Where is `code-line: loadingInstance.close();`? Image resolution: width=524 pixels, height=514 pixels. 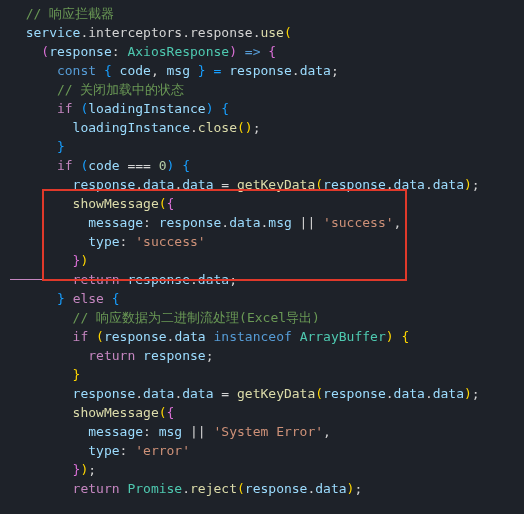
code-line: loadingInstance.close(); is located at coordinates (262, 128).